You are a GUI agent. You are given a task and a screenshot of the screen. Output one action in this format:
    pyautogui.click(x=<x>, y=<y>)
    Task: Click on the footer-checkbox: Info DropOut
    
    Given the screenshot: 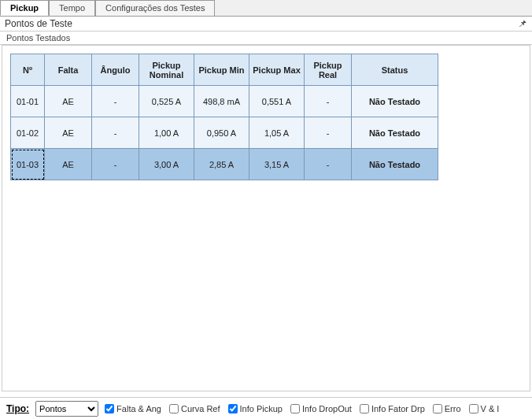 What is the action you would take?
    pyautogui.click(x=321, y=409)
    